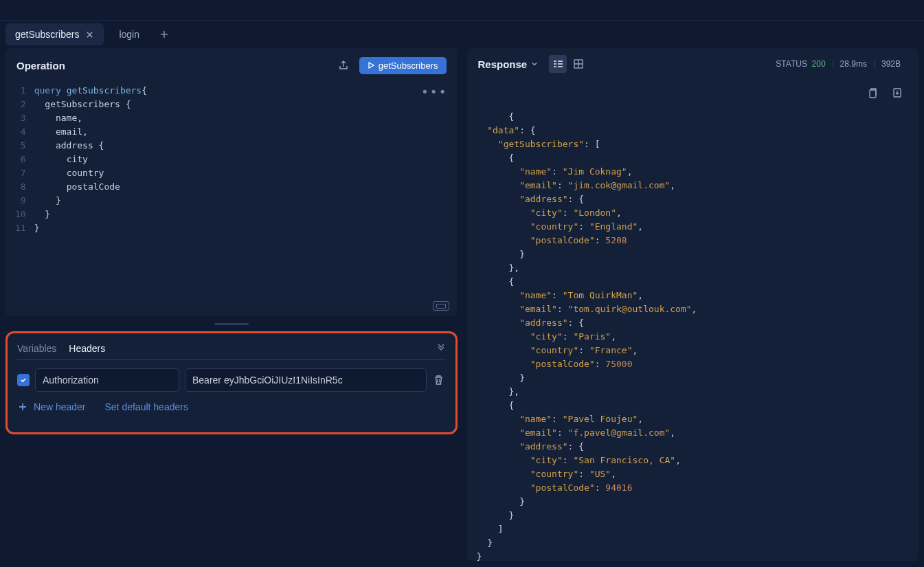 Image resolution: width=924 pixels, height=567 pixels. I want to click on tab-label: getSubscribers, so click(47, 34).